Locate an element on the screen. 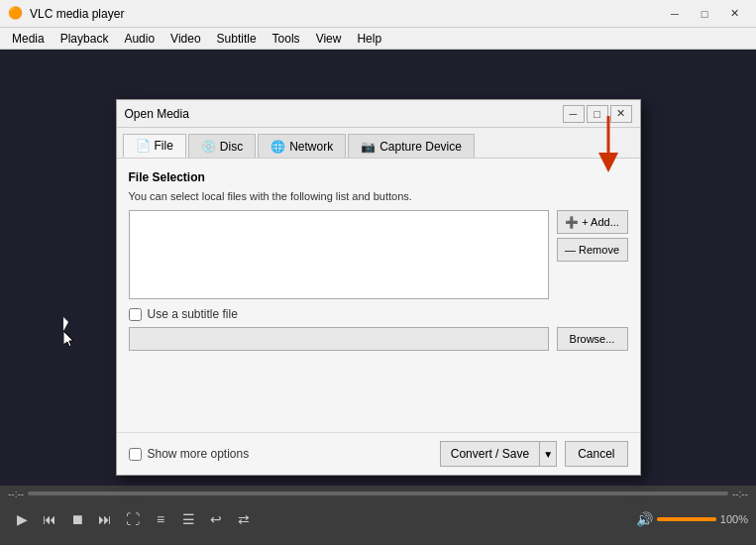 The height and width of the screenshot is (545, 756). playlist-button: ☰ is located at coordinates (188, 519).